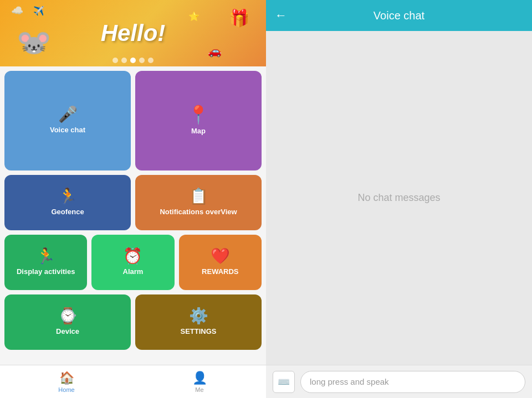 The image size is (532, 398). I want to click on gift-decoration: 🎁, so click(239, 18).